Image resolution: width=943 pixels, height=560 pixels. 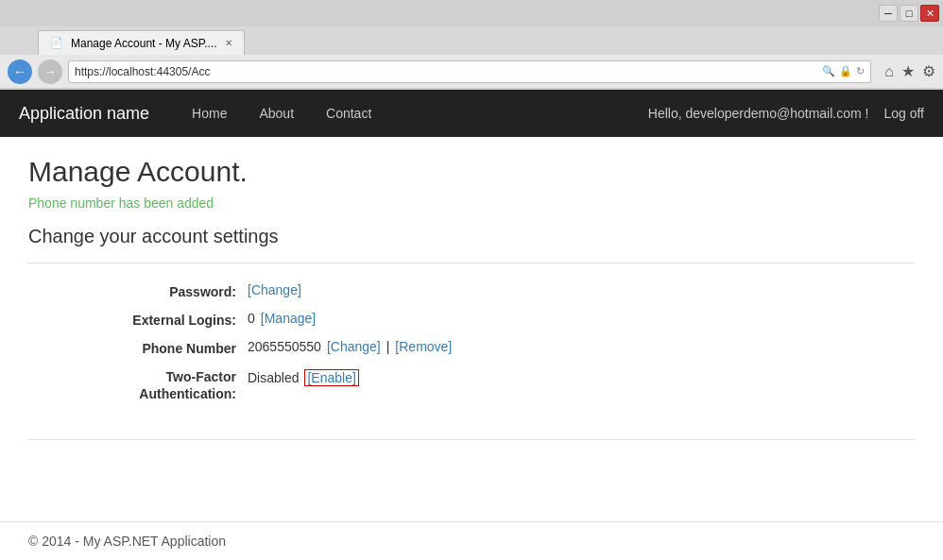 I want to click on phone-number-row: Phone Number 2065550550 [Change] | [Remo…, so click(x=500, y=348).